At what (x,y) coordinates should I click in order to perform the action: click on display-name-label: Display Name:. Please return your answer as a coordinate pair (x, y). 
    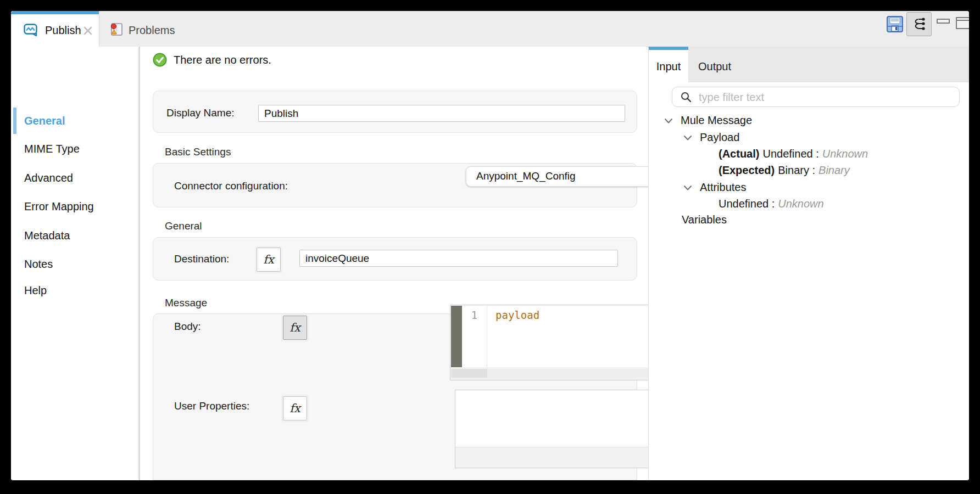
    Looking at the image, I should click on (201, 113).